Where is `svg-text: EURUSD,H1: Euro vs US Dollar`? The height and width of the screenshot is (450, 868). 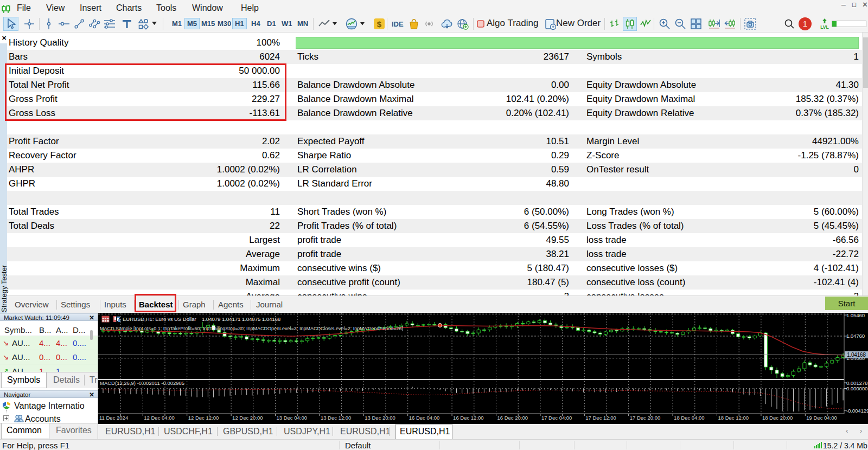
svg-text: EURUSD,H1: Euro vs US Dollar is located at coordinates (159, 319).